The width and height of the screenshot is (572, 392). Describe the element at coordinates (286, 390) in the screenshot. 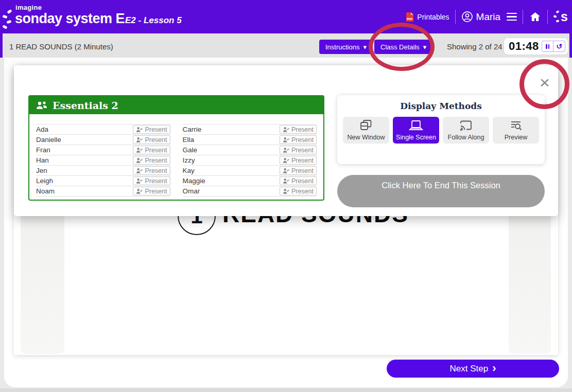

I see `bottom-strip` at that location.